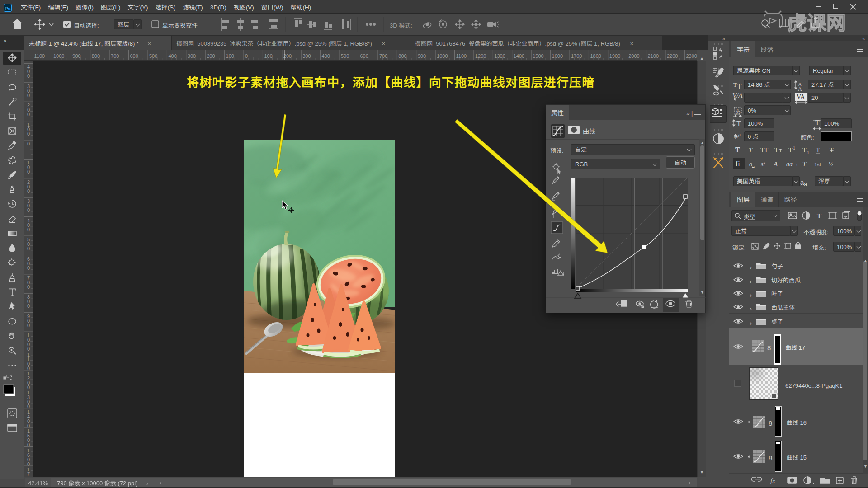 The height and width of the screenshot is (488, 868). Describe the element at coordinates (740, 134) in the screenshot. I see `svg-text: a` at that location.